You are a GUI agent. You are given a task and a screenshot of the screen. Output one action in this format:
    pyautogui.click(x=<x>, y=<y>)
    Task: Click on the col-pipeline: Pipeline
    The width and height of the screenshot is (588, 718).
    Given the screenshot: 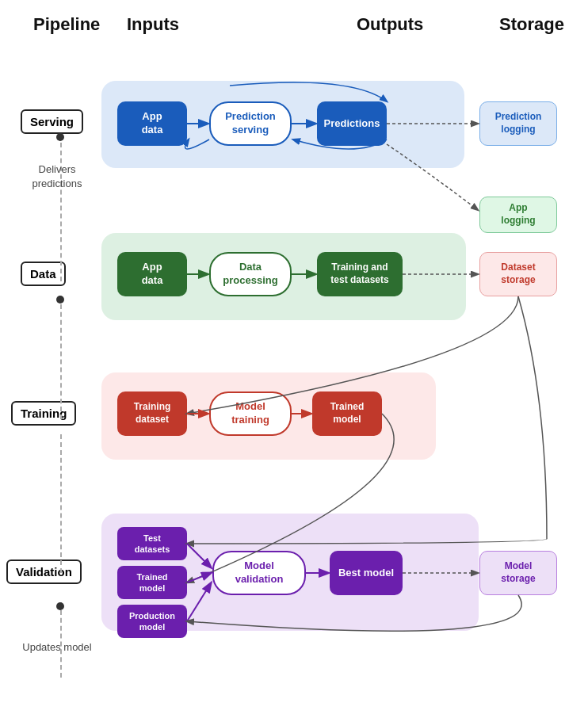 What is the action you would take?
    pyautogui.click(x=67, y=25)
    